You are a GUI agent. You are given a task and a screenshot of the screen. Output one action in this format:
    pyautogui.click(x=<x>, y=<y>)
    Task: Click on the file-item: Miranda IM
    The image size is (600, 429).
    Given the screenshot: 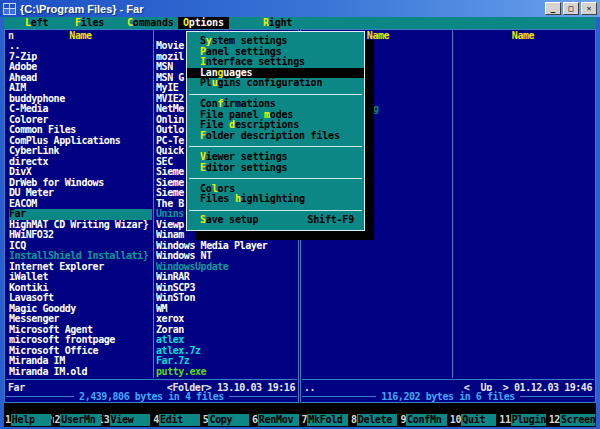 What is the action you would take?
    pyautogui.click(x=80, y=362)
    